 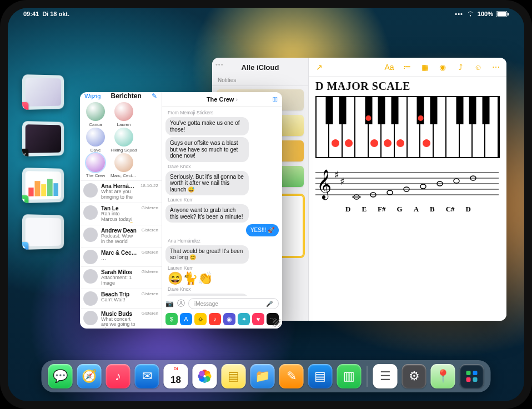 I want to click on conversation-row: Sarah MilosAttachment: 1 Image Gisteren, so click(x=121, y=277).